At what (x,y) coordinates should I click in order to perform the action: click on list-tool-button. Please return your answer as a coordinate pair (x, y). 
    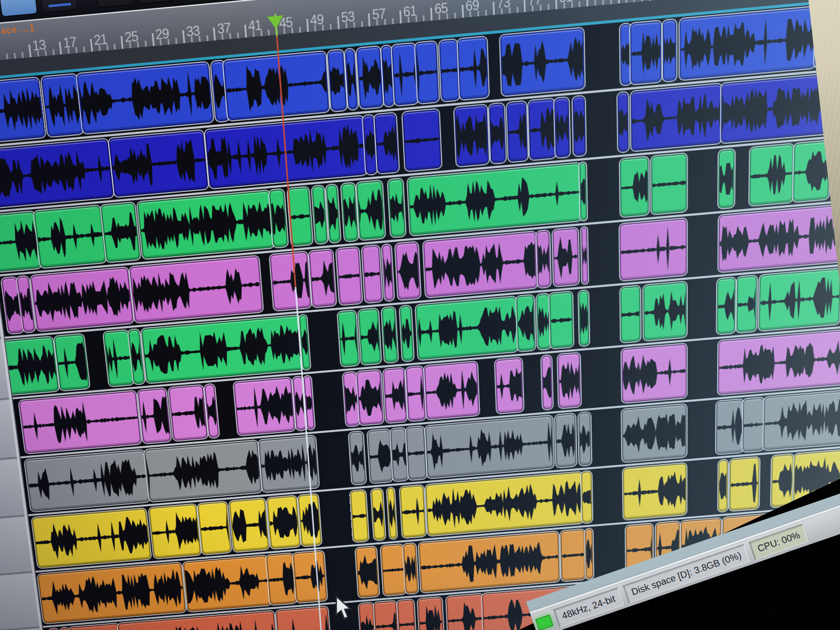
    Looking at the image, I should click on (113, 4).